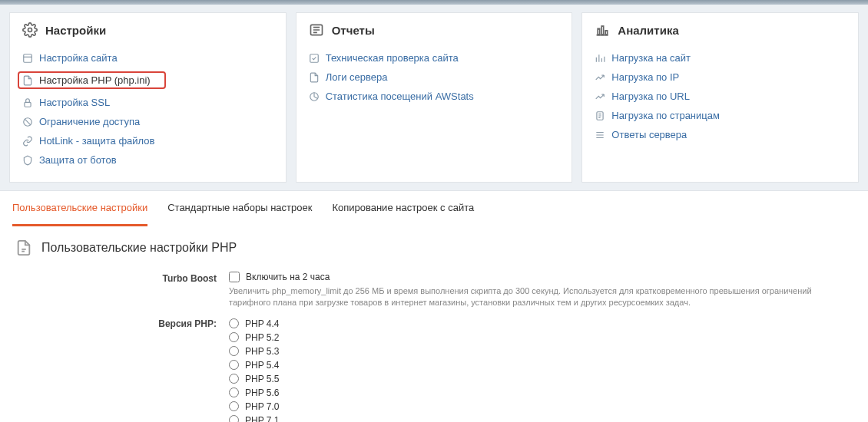 This screenshot has height=422, width=868. Describe the element at coordinates (541, 290) in the screenshot. I see `value-turbo: Включить на 2 часа Увеличить php_memory_…` at that location.